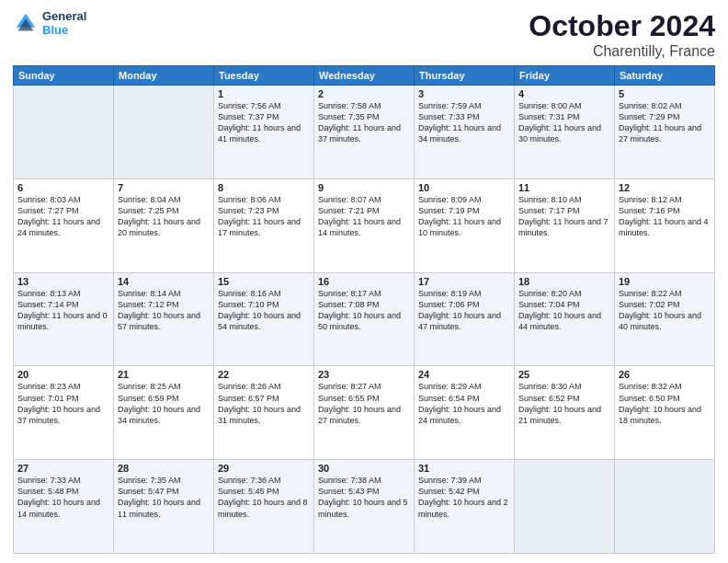  Describe the element at coordinates (264, 374) in the screenshot. I see `day-number: 22` at that location.